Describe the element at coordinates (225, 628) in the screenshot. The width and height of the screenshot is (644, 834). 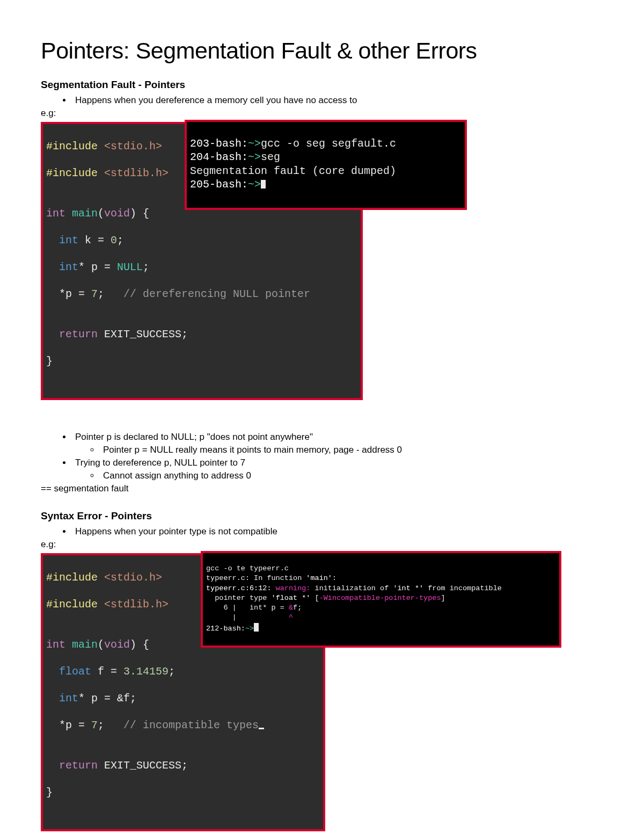
I see `term-token: 212-bash:` at that location.